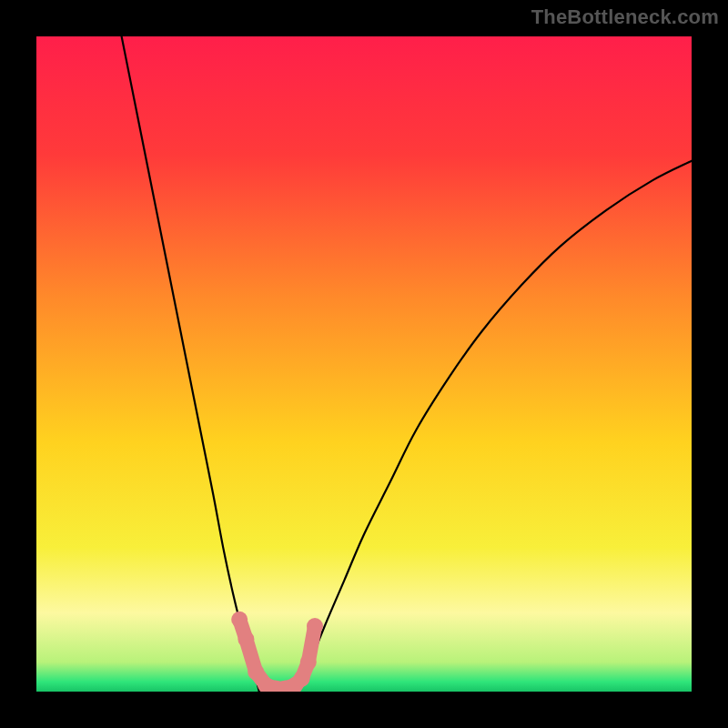  I want to click on attribution-text: TheBottleneck.com, so click(625, 17).